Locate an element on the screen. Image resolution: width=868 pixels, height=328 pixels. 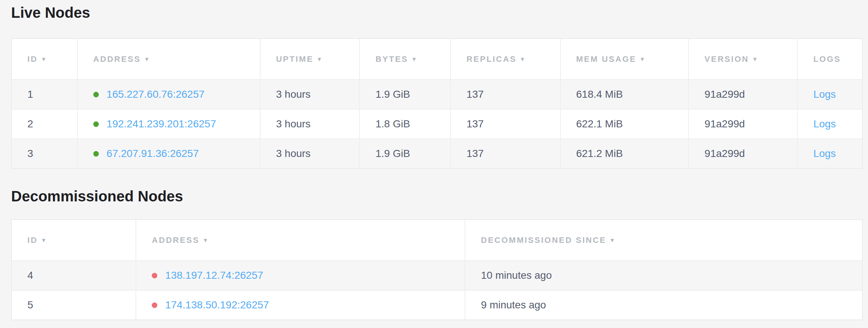
column-label: VERSION is located at coordinates (727, 59).